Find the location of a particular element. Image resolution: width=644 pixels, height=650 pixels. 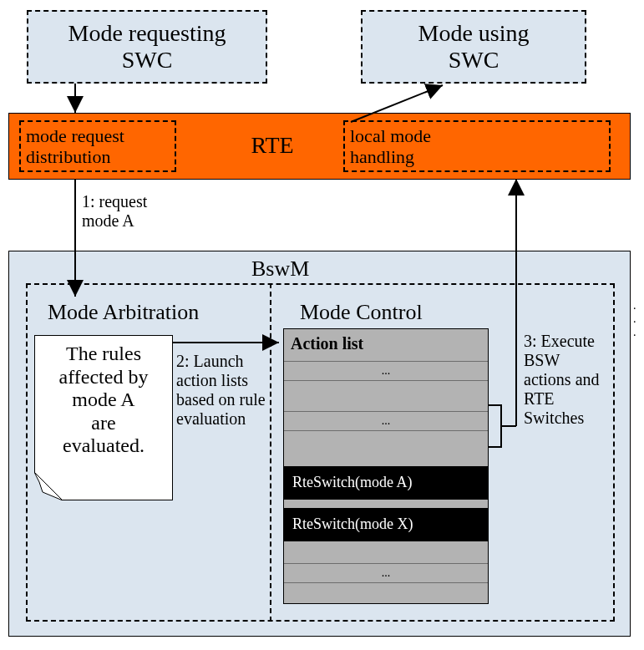

ellipsis-dots: . . . is located at coordinates (638, 319).